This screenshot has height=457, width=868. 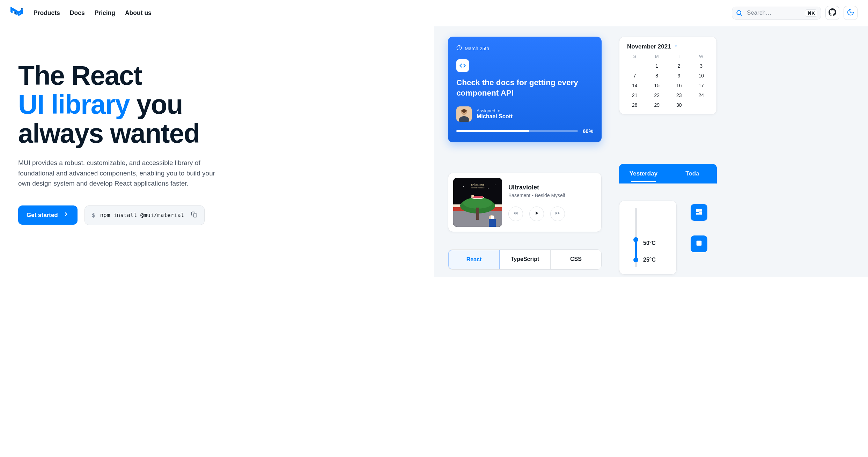 What do you see at coordinates (701, 95) in the screenshot?
I see `day: 24` at bounding box center [701, 95].